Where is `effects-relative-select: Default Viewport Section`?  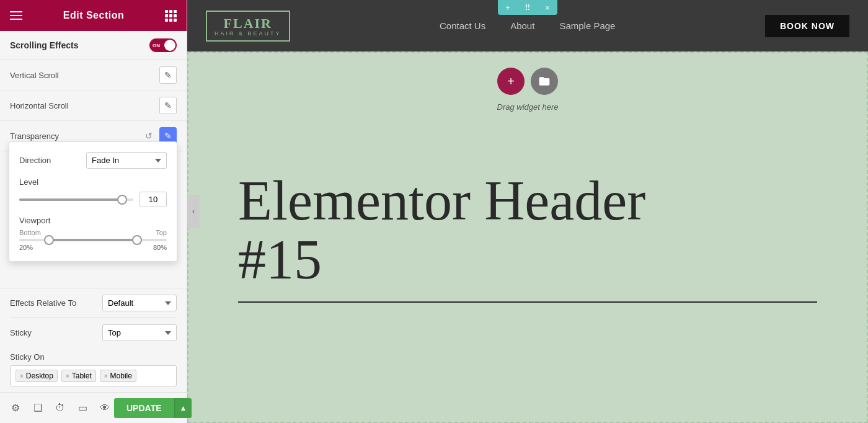
effects-relative-select: Default Viewport Section is located at coordinates (140, 303).